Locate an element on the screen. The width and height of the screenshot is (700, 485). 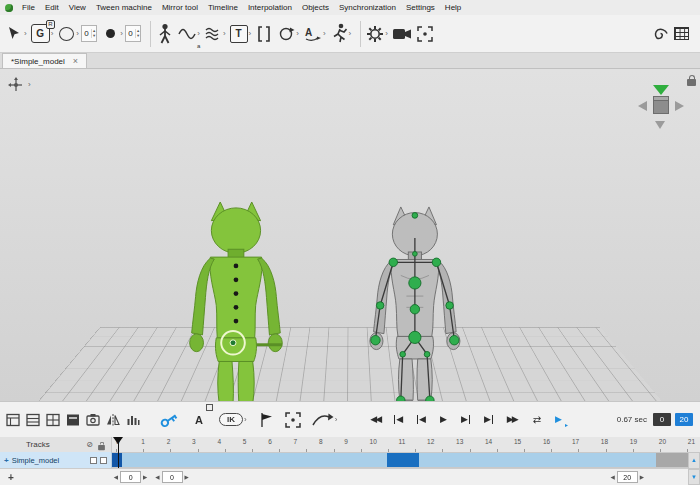
track-label-cell: + Simple_model is located at coordinates (56, 460).